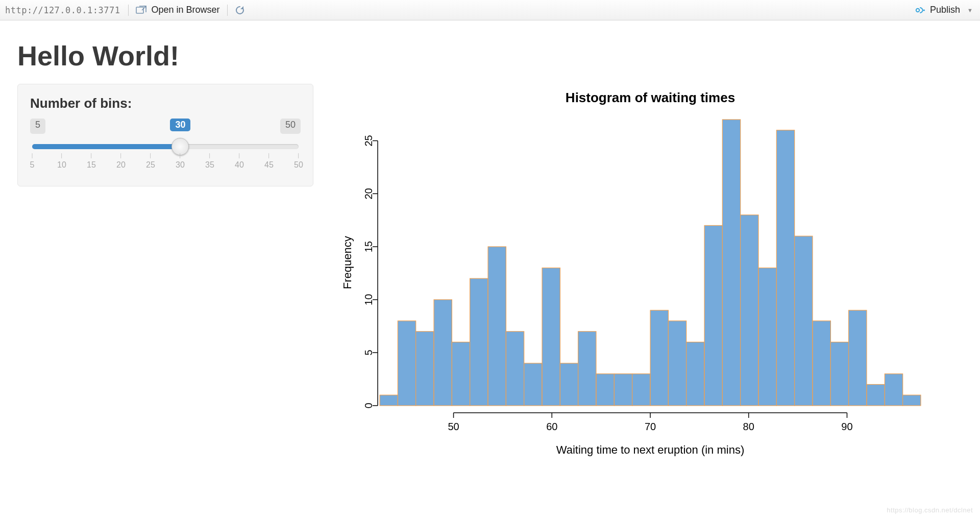 The width and height of the screenshot is (980, 518). I want to click on slider-tick: 30, so click(180, 161).